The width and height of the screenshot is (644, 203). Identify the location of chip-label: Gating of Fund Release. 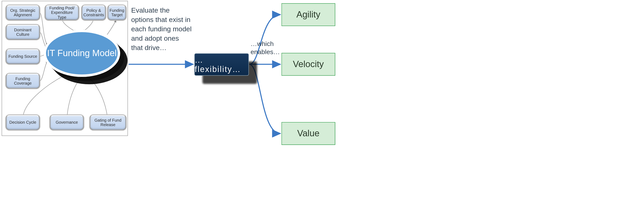
(108, 122).